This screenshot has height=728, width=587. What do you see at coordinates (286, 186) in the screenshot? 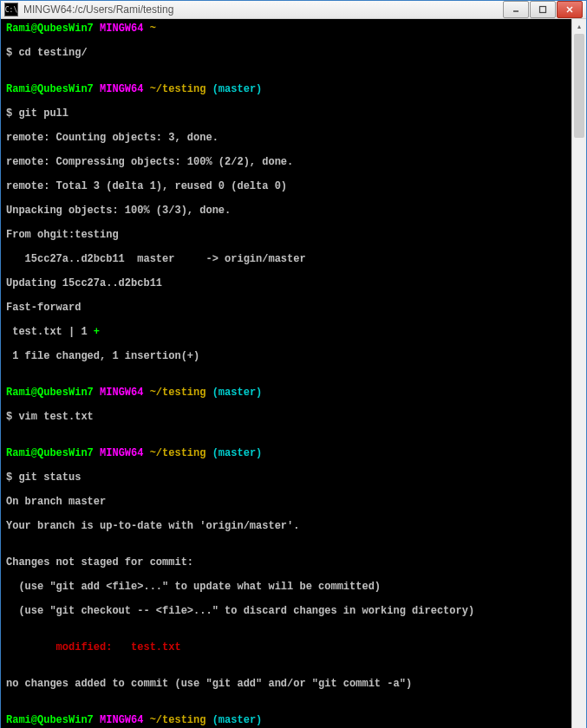
I see `output-line: remote: Total 3 (delta 1), reused 0 (del…` at bounding box center [286, 186].